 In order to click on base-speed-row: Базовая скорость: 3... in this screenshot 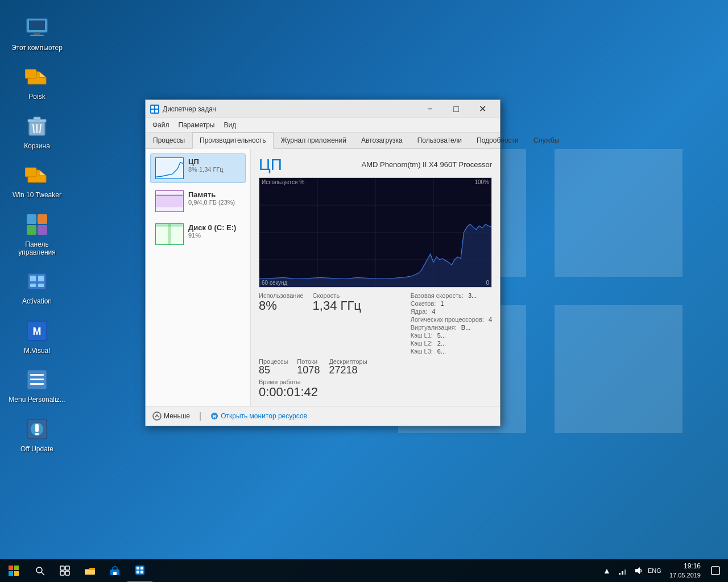, I will do `click(452, 296)`.